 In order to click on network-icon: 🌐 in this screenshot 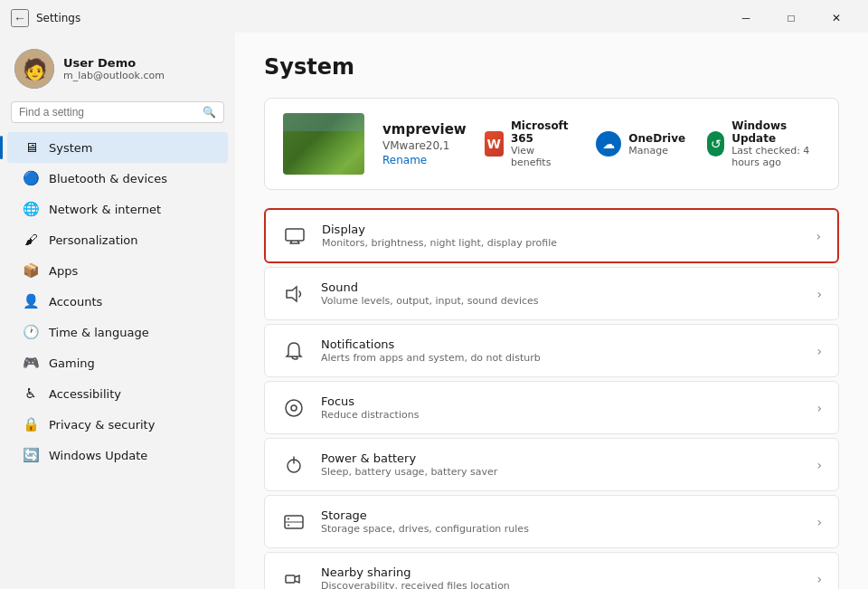, I will do `click(31, 209)`.